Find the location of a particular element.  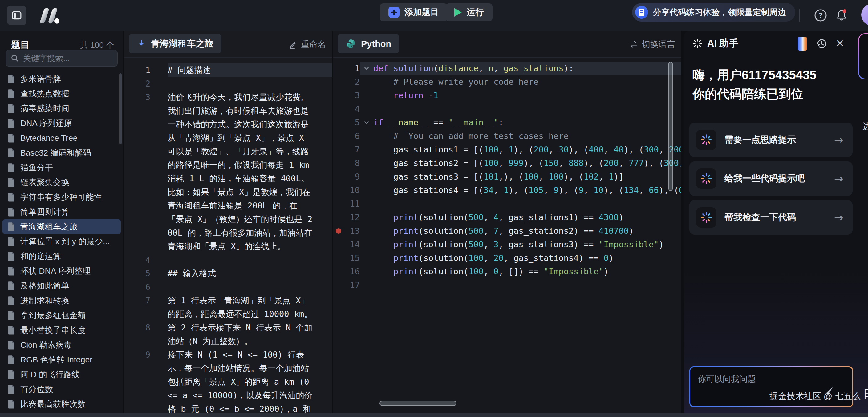

search-input is located at coordinates (66, 58).